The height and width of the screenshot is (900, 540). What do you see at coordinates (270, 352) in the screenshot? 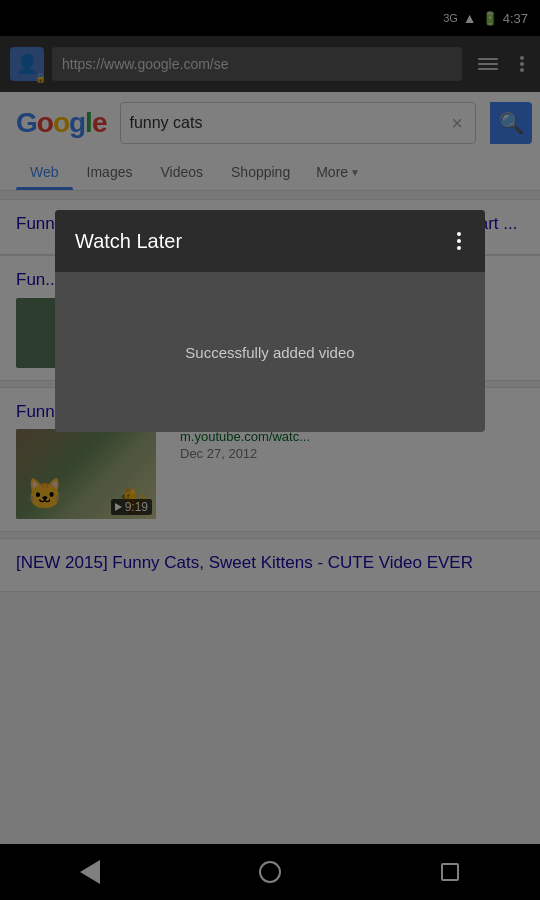
I see `watch-later-body: Successfully added video` at bounding box center [270, 352].